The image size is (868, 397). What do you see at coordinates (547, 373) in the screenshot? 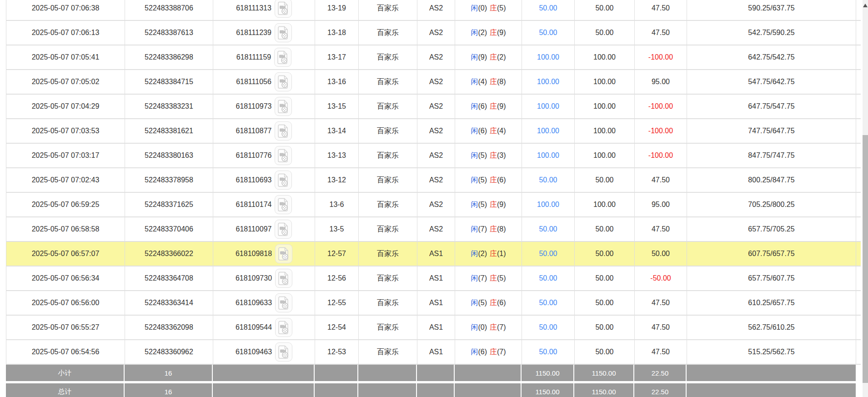
I see `summary-bet-total: 1150.00` at bounding box center [547, 373].